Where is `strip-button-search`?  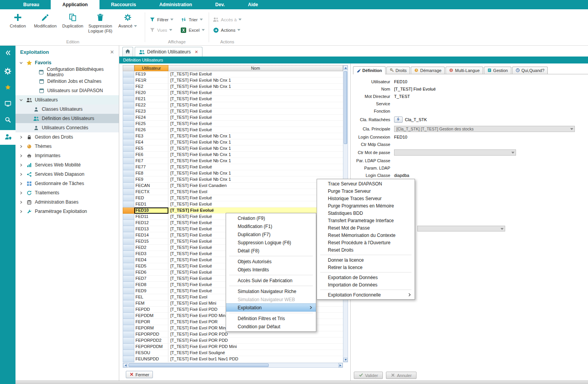 strip-button-search is located at coordinates (8, 120).